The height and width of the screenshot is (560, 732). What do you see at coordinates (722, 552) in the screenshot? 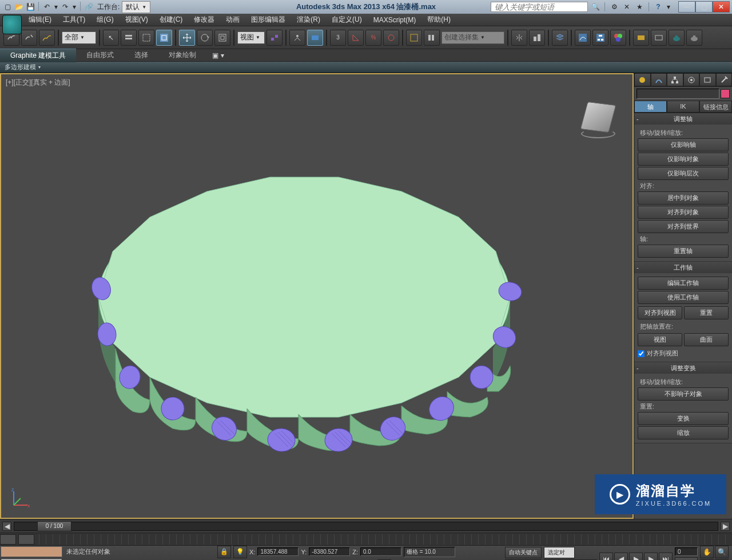
I see `nav-zoom-icon: 🔍` at bounding box center [722, 552].